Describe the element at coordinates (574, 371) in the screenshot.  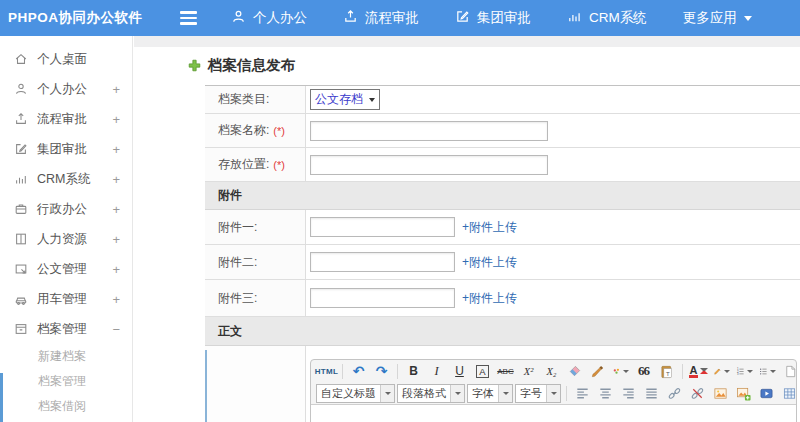
I see `eraser-icon` at that location.